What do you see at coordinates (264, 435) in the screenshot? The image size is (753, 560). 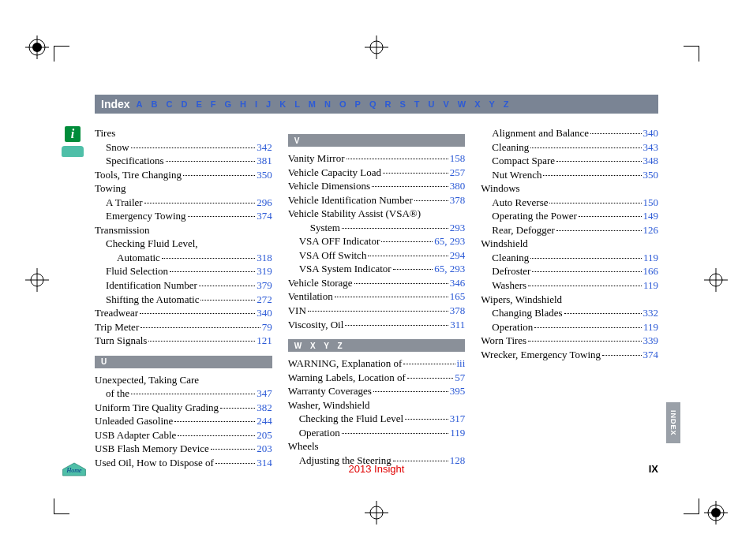 I see `entry-page-ref: 205` at bounding box center [264, 435].